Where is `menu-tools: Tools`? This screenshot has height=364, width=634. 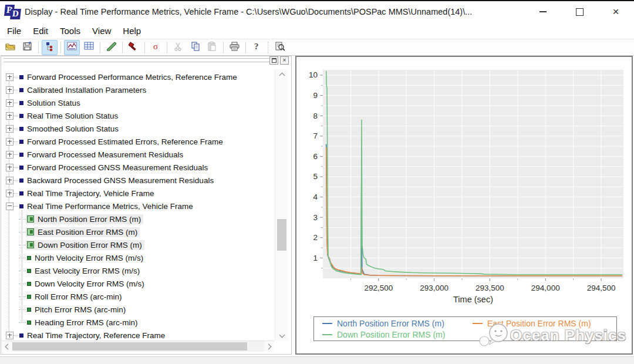
menu-tools: Tools is located at coordinates (70, 31).